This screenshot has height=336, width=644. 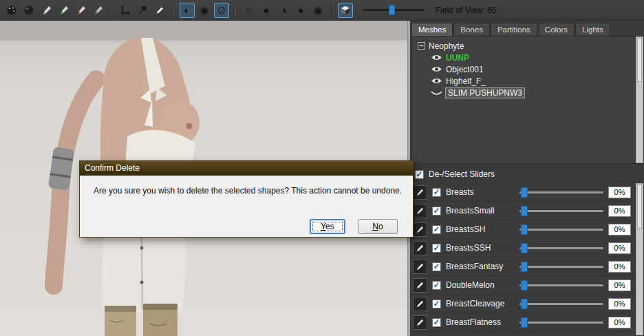 I want to click on green-brush-button, so click(x=63, y=10).